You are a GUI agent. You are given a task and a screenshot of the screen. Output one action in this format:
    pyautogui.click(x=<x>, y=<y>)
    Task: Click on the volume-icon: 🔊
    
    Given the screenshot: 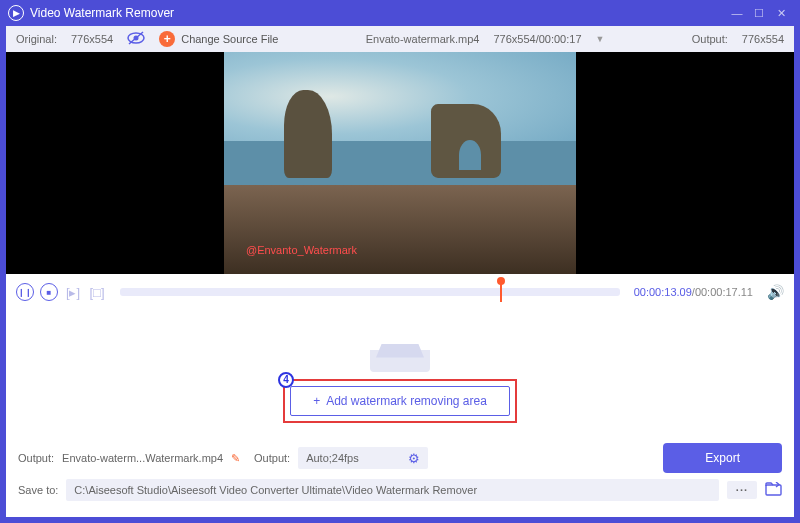 What is the action you would take?
    pyautogui.click(x=776, y=292)
    